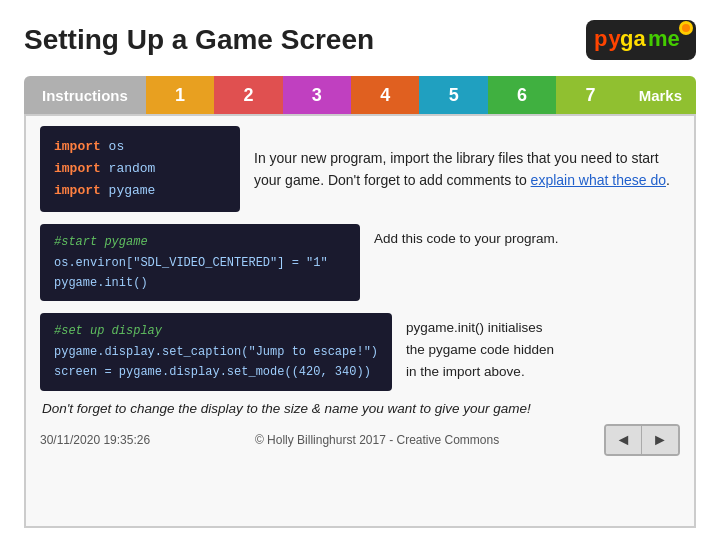 This screenshot has height=540, width=720. What do you see at coordinates (200, 242) in the screenshot?
I see `start-comment: #start pygame` at bounding box center [200, 242].